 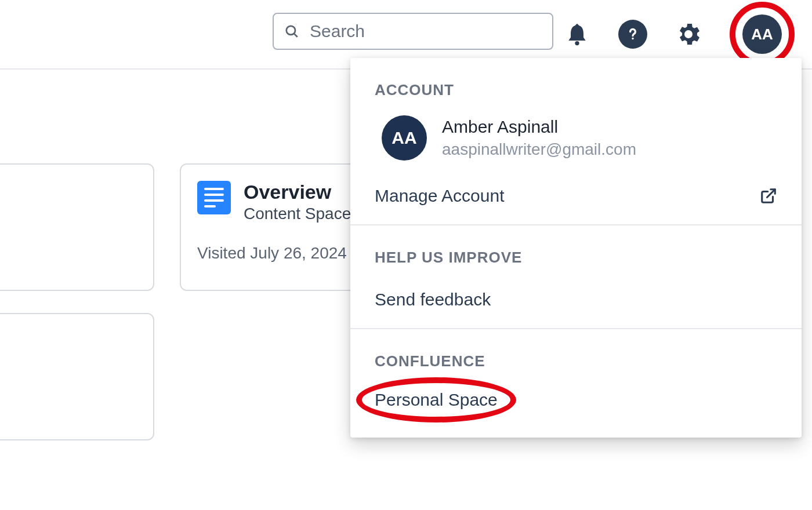 I want to click on account-name: Amber Aspinall, so click(x=539, y=127).